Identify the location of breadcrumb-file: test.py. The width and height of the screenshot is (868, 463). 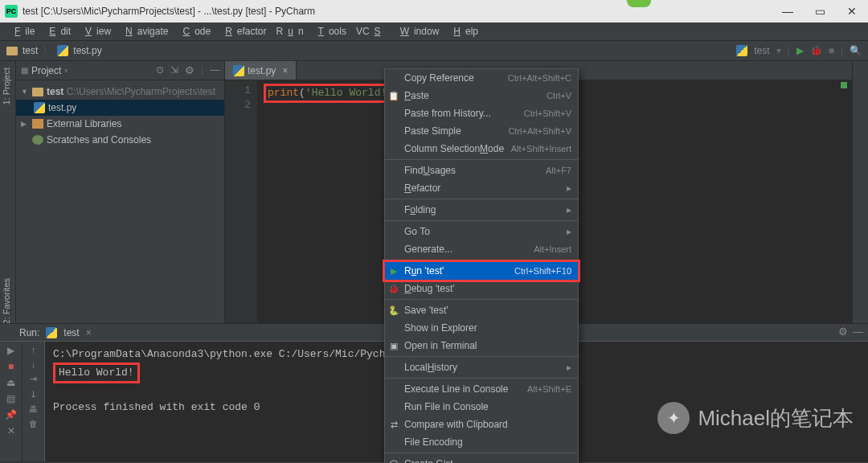
(87, 51).